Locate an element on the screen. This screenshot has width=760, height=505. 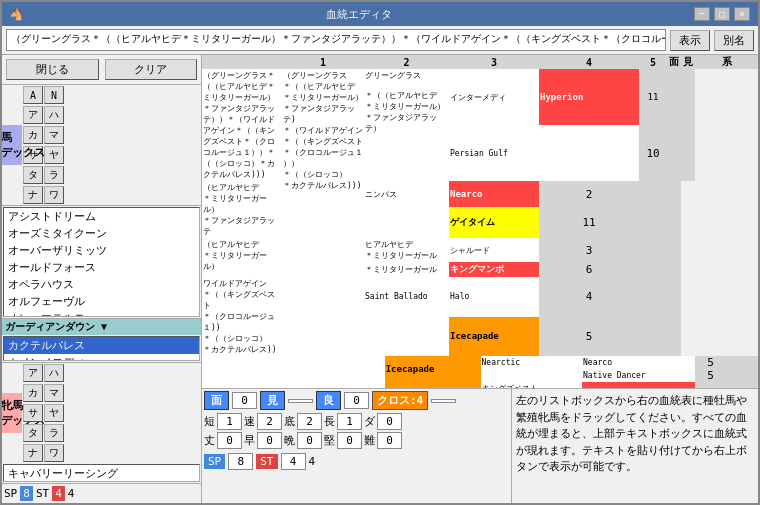
guardian-horse-item: カノンメロディ is located at coordinates (102, 358).